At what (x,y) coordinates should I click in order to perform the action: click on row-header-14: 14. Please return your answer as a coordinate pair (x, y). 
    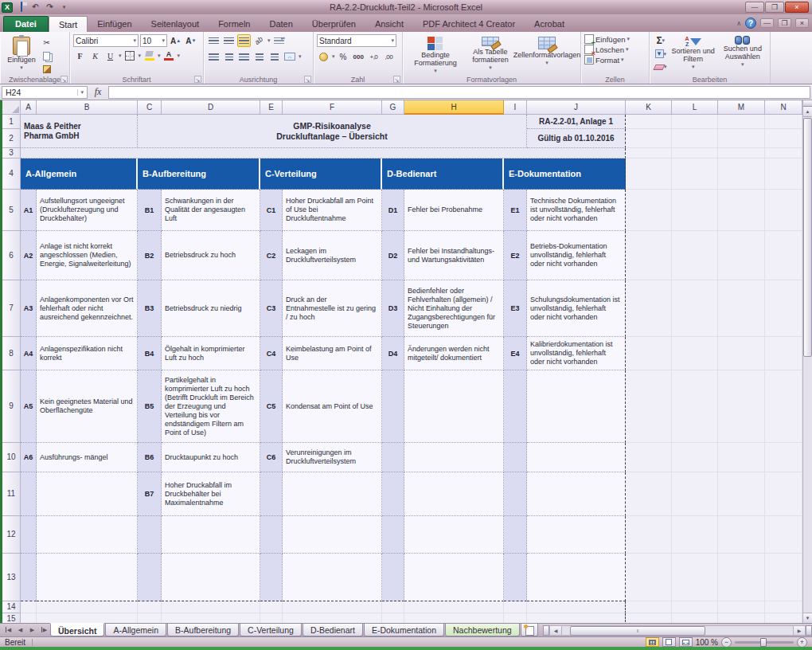
    Looking at the image, I should click on (11, 607).